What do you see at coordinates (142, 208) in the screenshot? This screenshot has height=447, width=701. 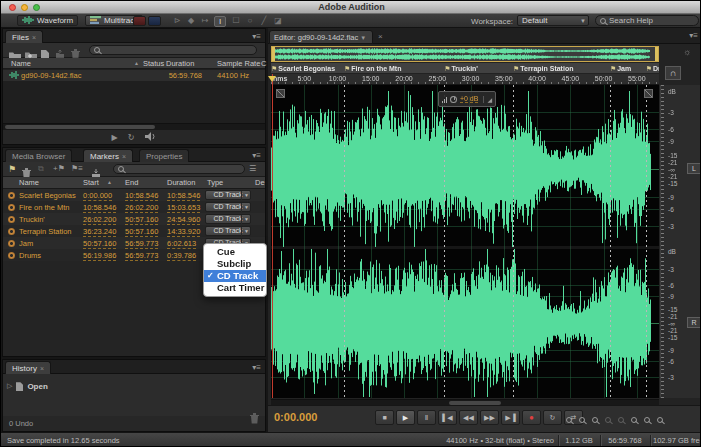 I see `marker-end: 26:02.200` at bounding box center [142, 208].